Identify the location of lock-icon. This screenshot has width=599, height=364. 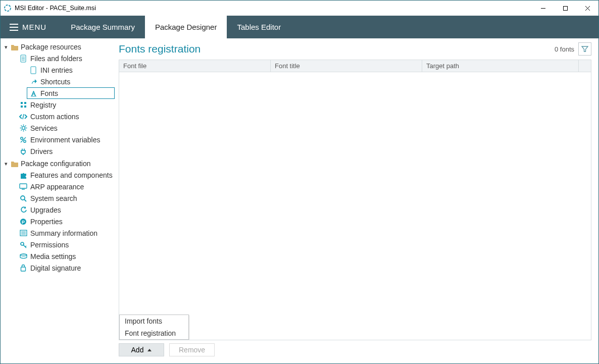
(23, 268).